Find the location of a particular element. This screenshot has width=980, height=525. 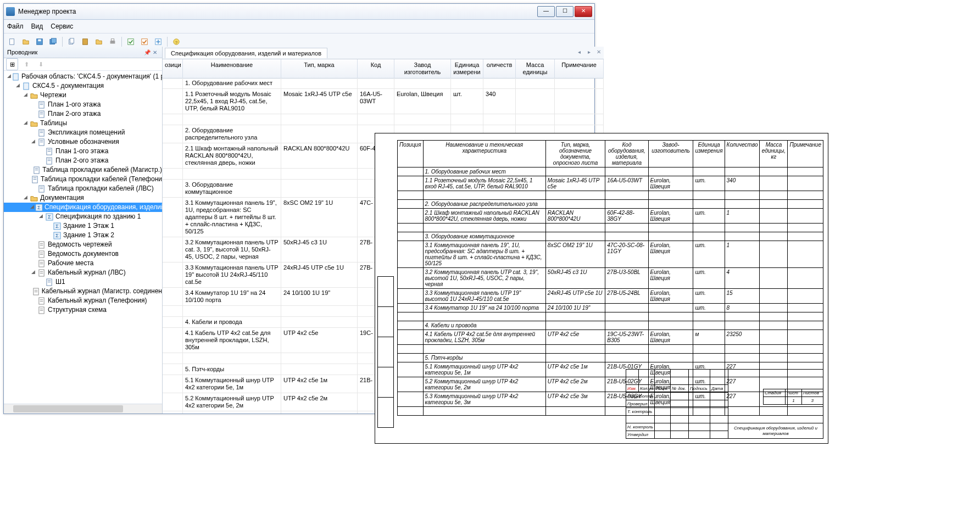

close-button: ✕ is located at coordinates (583, 12).